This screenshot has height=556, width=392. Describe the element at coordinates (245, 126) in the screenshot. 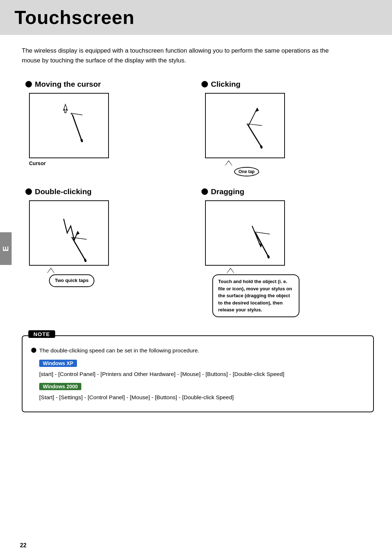

I see `diagram-svg-clicking` at that location.